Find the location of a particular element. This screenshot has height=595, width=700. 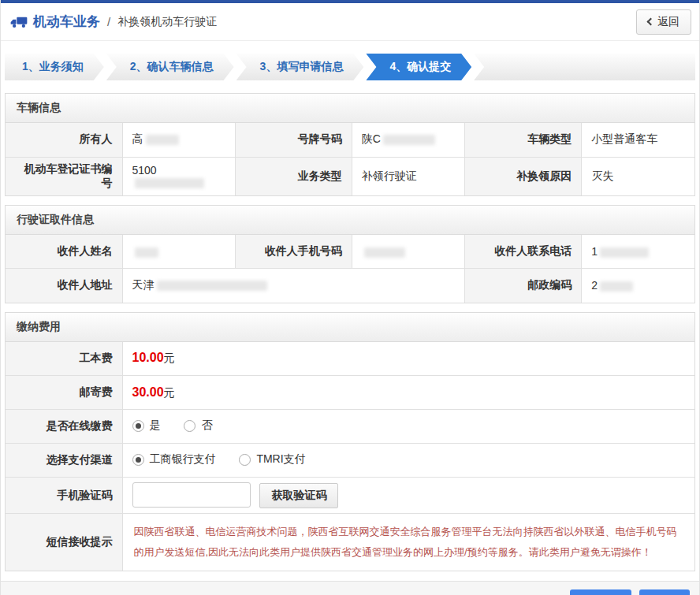

step-3-fill-application: 3、填写申请信息 is located at coordinates (300, 67).